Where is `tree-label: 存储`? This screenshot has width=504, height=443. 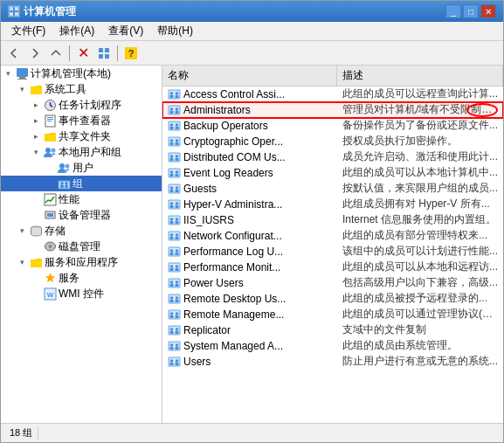 tree-label: 存储 is located at coordinates (55, 231).